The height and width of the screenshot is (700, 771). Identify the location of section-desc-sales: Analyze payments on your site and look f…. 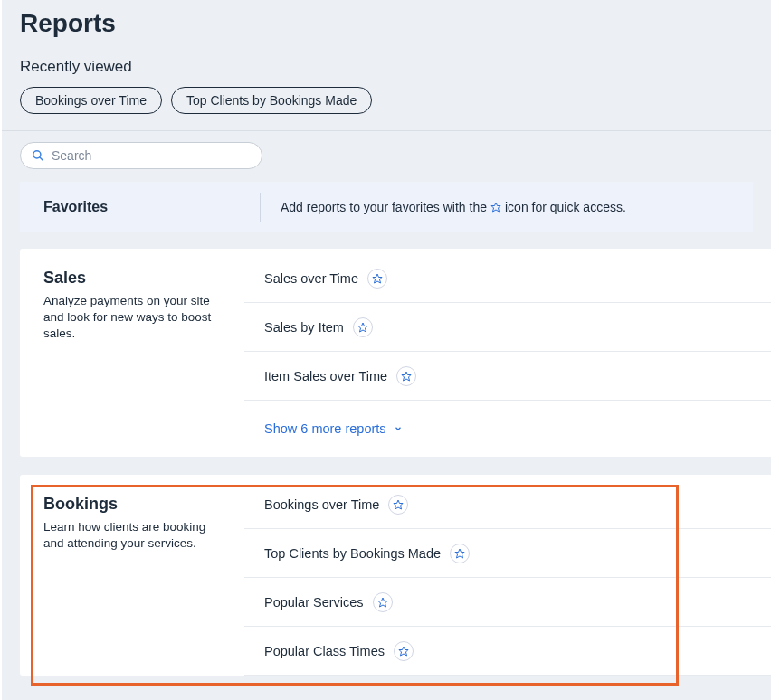
(134, 318).